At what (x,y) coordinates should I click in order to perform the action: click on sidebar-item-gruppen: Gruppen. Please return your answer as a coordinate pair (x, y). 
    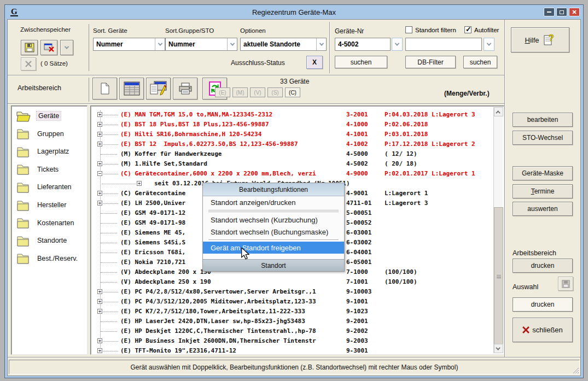
    Looking at the image, I should click on (40, 134).